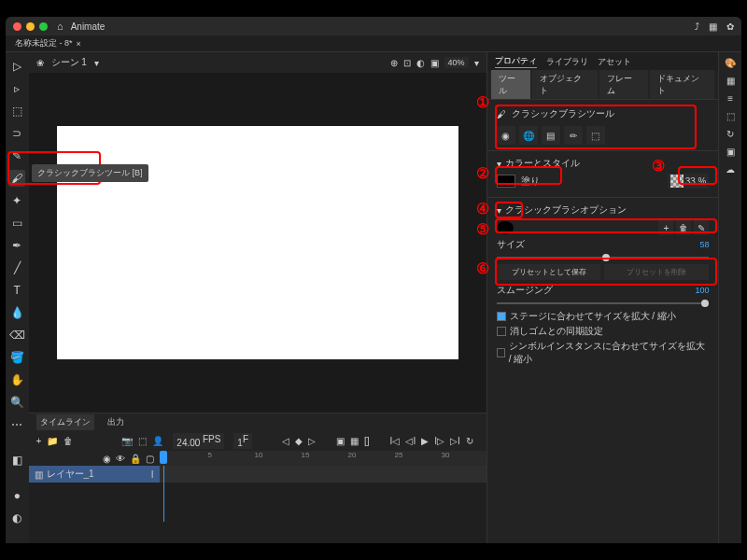  What do you see at coordinates (17, 380) in the screenshot?
I see `hand-tool: ✋` at bounding box center [17, 380].